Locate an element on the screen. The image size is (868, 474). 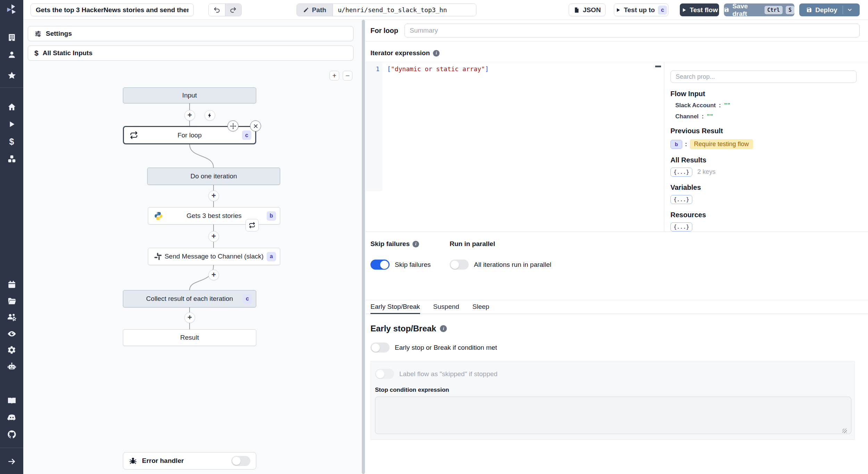
undo-button is located at coordinates (217, 10).